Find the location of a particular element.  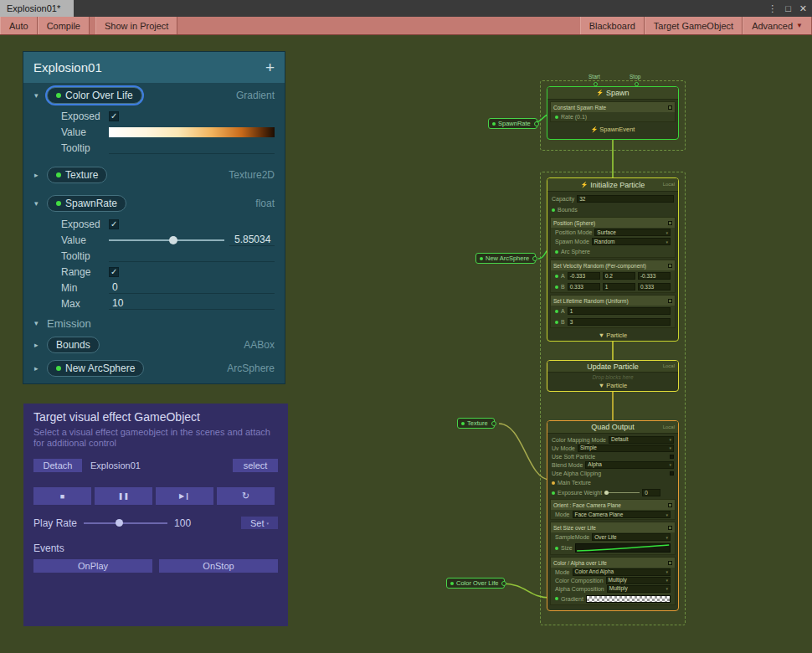

color-alpha-over-life-block: Color / Alpha over Life Mode Color And A… is located at coordinates (613, 581).